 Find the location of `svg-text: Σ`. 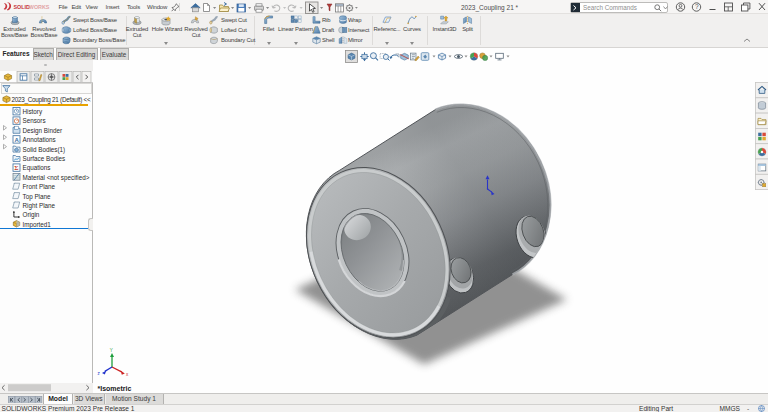

svg-text: Σ is located at coordinates (16, 168).